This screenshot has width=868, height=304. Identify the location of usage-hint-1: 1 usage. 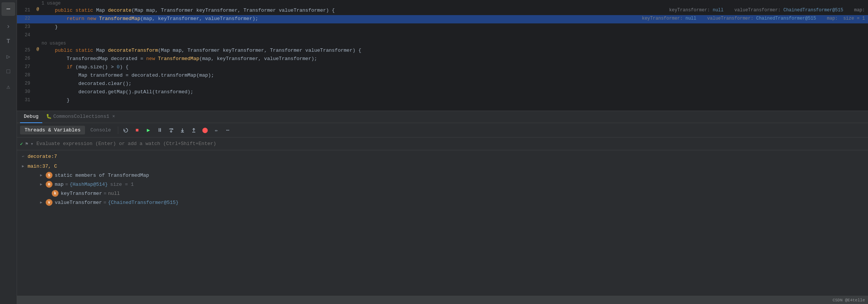
(443, 3).